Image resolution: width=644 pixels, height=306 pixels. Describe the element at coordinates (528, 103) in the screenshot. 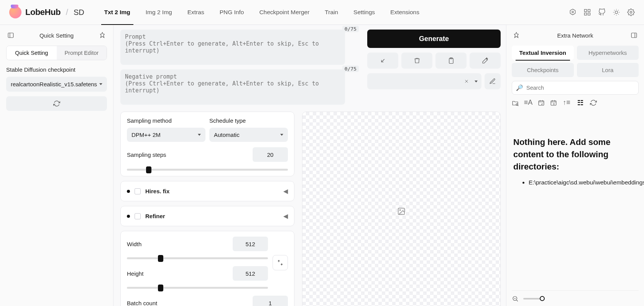

I see `sort-name-icon: ≡A` at that location.